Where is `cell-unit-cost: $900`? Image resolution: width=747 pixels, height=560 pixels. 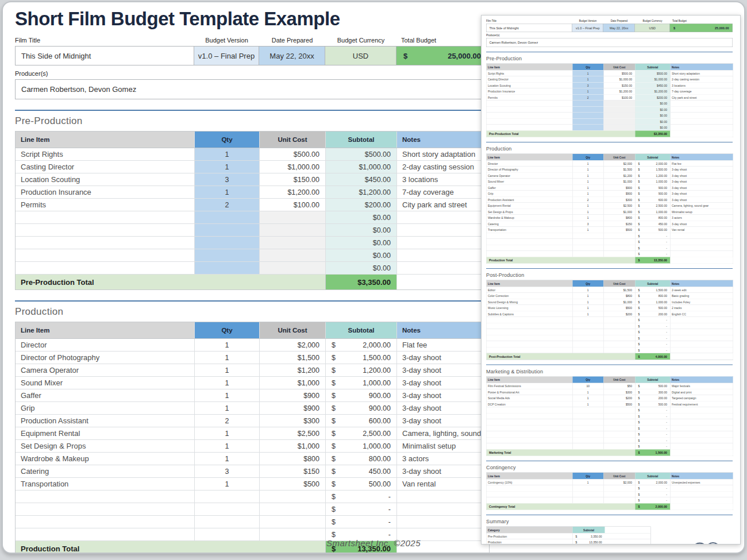
cell-unit-cost: $900 is located at coordinates (293, 395).